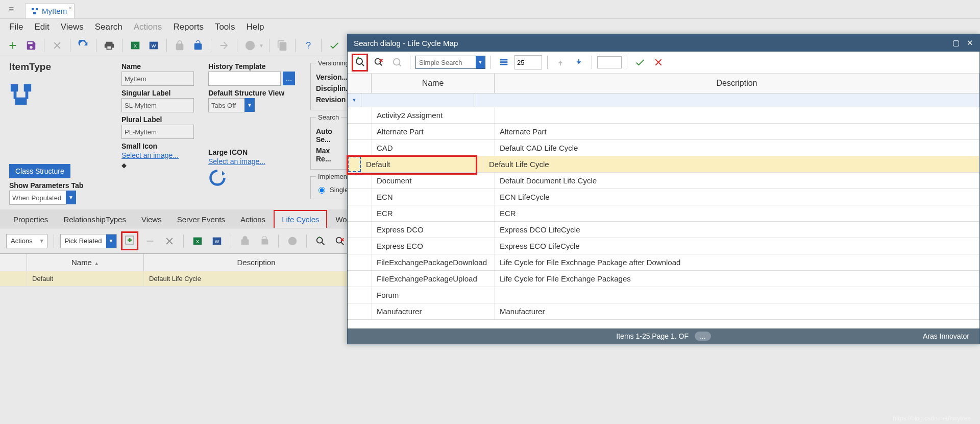 The height and width of the screenshot is (424, 980). I want to click on hamburger-icon: ≡, so click(11, 9).